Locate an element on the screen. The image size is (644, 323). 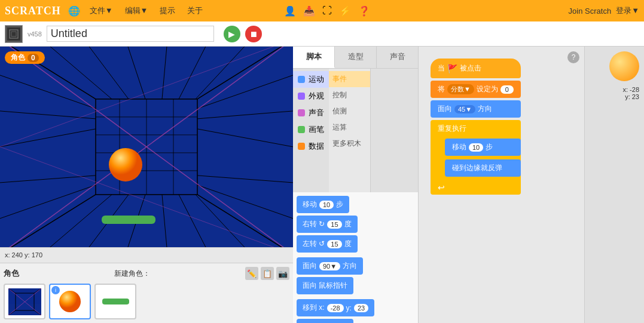
face-direction-block: 面向 45▼ 方向 is located at coordinates (476, 109).